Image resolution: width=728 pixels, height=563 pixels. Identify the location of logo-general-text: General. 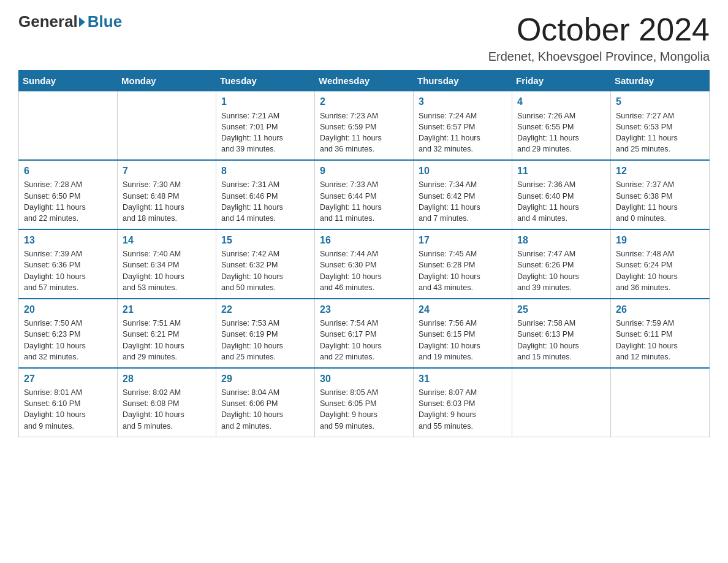
(48, 22).